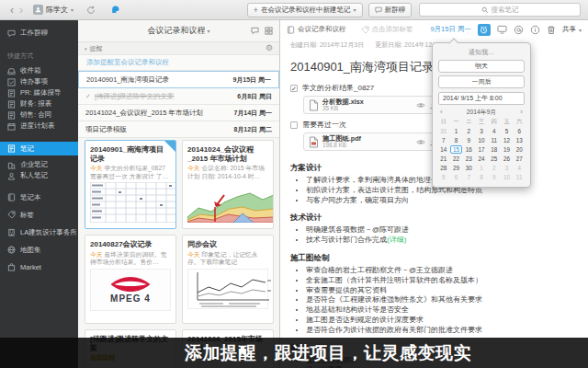  I want to click on note-card: 20140901_南海湾项目记录 今天 学文的分析结果_0827 需要再过一次 …, so click(130, 184).